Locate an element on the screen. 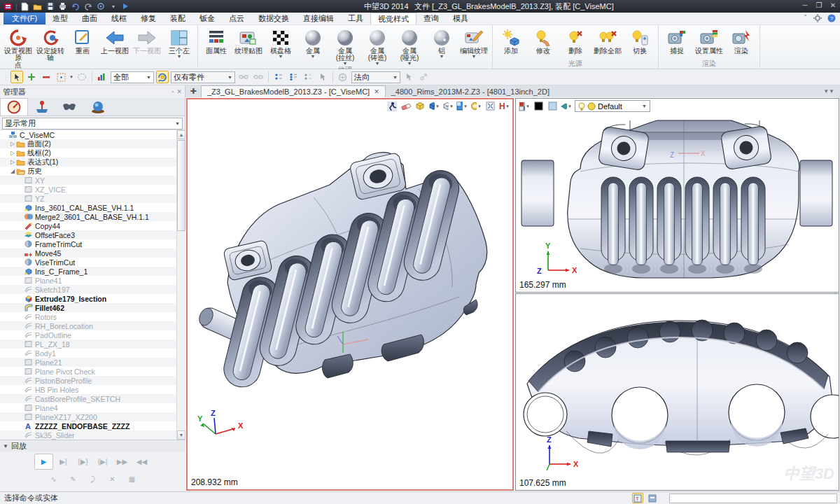 The height and width of the screenshot is (504, 840). tabbar-chevron-icon: ▼▼ is located at coordinates (829, 91).